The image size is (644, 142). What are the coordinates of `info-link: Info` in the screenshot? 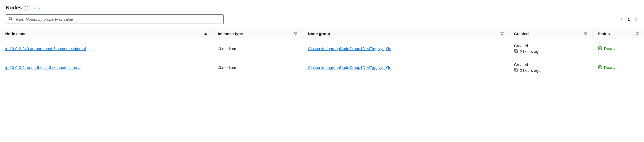 It's located at (36, 8).